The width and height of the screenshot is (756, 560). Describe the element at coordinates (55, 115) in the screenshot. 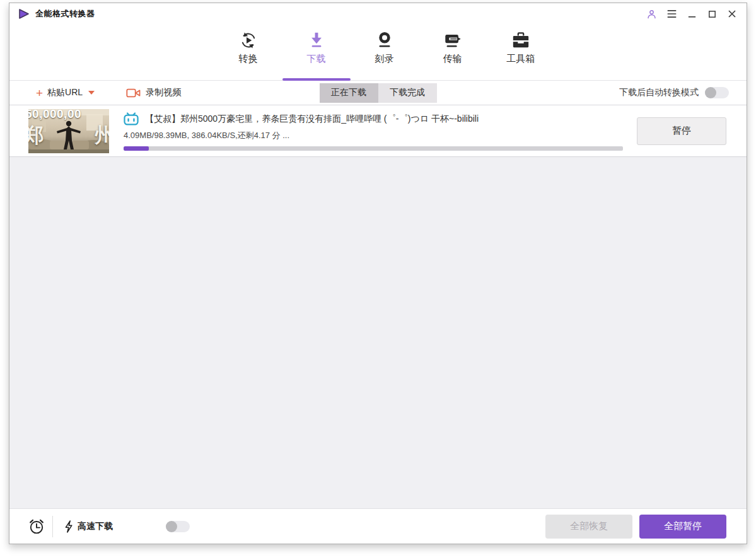

I see `thumbnail-price-text: 50,000,00` at that location.